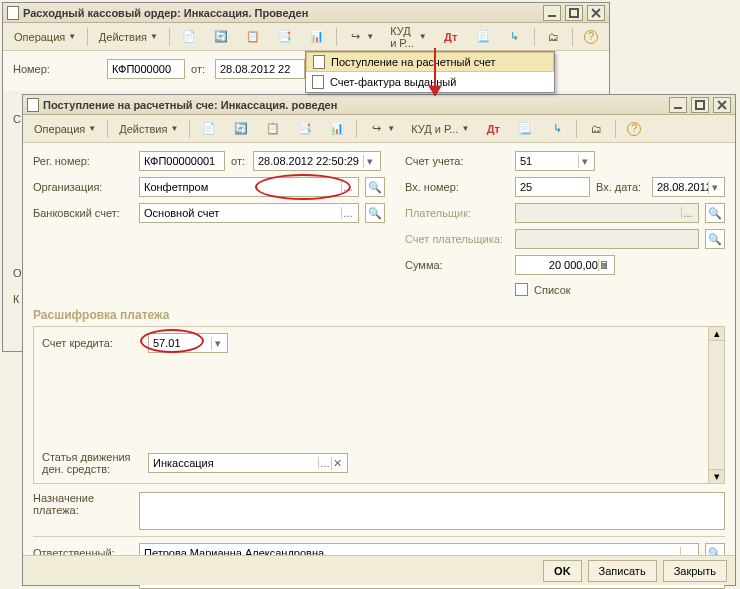  Describe the element at coordinates (457, 187) in the screenshot. I see `vnum-label: Вх. номер:` at that location.